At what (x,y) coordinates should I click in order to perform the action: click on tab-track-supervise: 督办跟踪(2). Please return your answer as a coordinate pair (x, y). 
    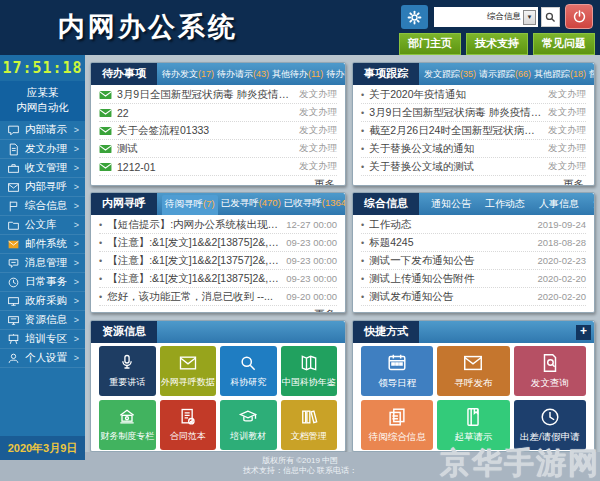
    Looking at the image, I should click on (592, 74).